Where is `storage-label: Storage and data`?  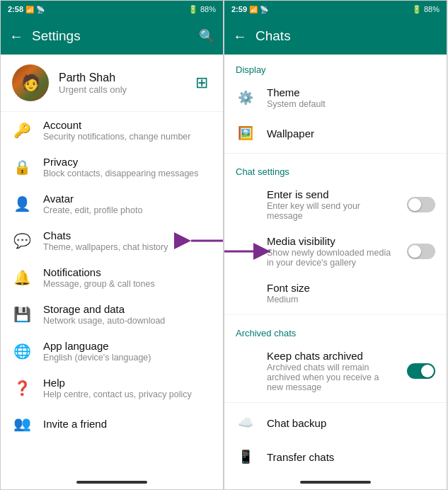
storage-label: Storage and data is located at coordinates (127, 309).